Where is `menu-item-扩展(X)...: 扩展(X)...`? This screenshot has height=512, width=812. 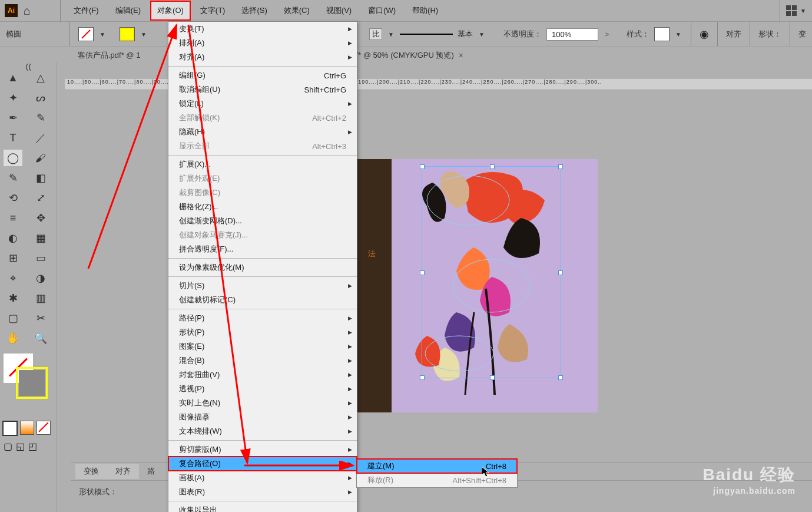 menu-item-扩展(X)...: 扩展(X)... is located at coordinates (263, 164).